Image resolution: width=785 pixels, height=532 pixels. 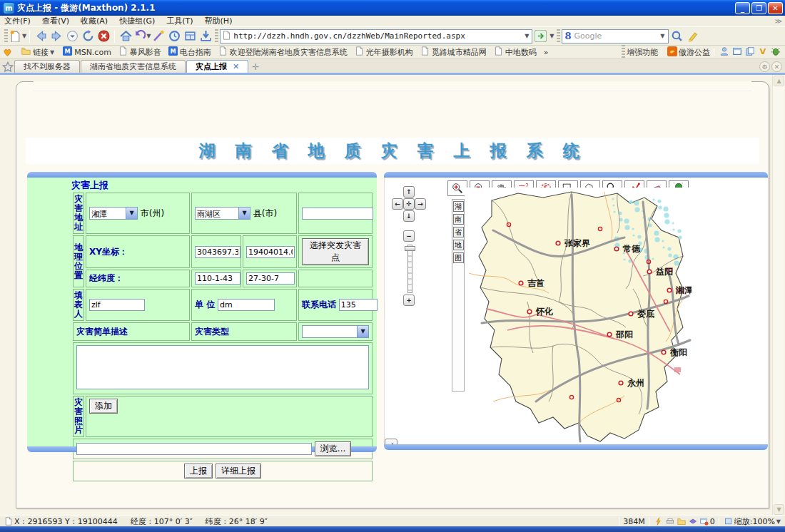 I want to click on browse-button: 浏览..., so click(x=333, y=449).